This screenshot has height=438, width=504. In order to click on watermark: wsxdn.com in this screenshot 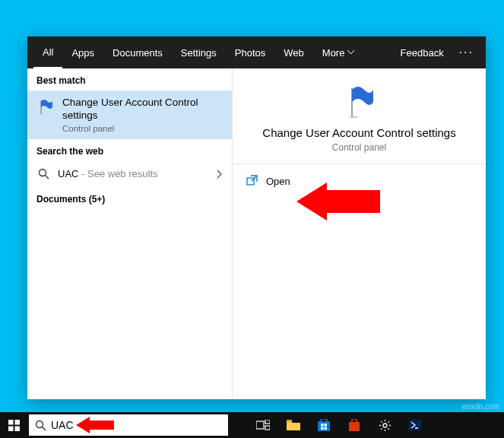, I will do `click(480, 406)`.